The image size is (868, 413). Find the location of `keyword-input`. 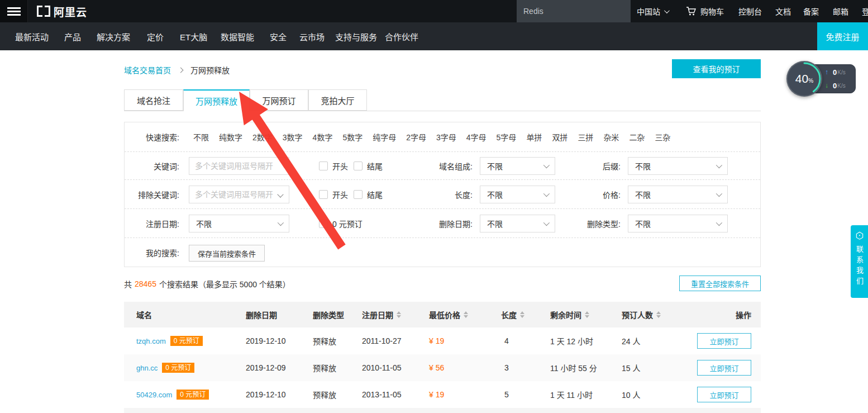

keyword-input is located at coordinates (239, 166).